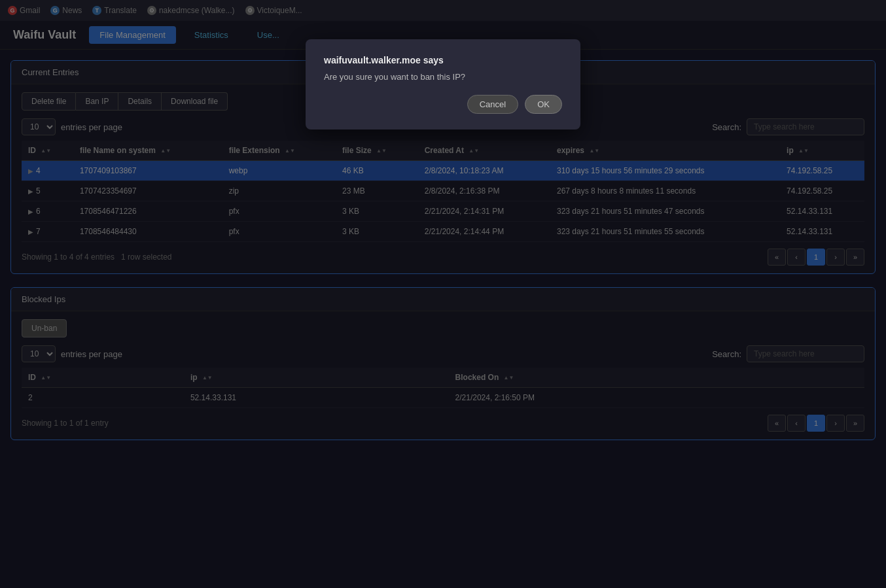 Image resolution: width=886 pixels, height=588 pixels. I want to click on dialog-ok-button: OK, so click(543, 105).